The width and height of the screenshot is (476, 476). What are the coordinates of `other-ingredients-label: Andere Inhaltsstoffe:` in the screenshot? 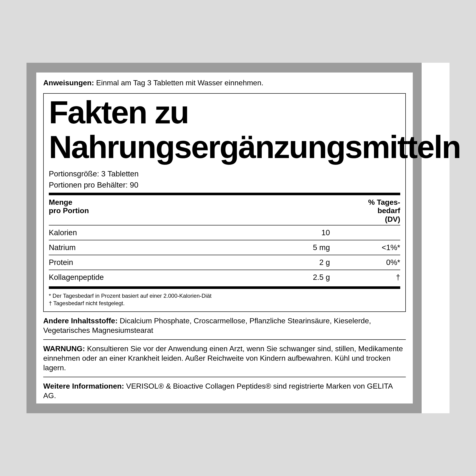 It's located at (80, 321).